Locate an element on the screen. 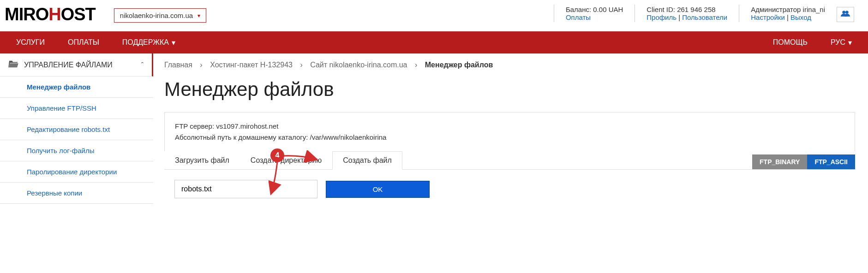  header-right: Баланс: 0.00 UAH Оплаты Client ID: 261 9… is located at coordinates (709, 13).